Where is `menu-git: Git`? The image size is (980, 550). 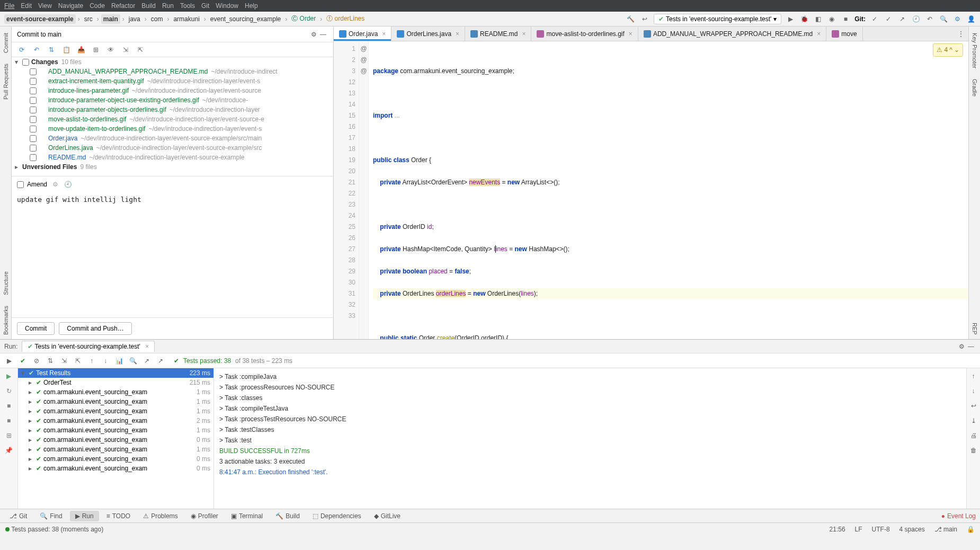
menu-git: Git is located at coordinates (206, 6).